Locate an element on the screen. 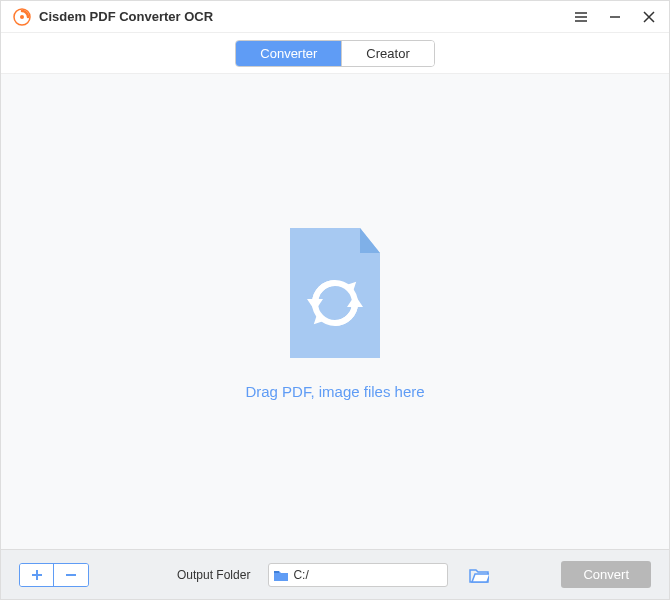 This screenshot has height=600, width=670. remove-file-button is located at coordinates (71, 575).